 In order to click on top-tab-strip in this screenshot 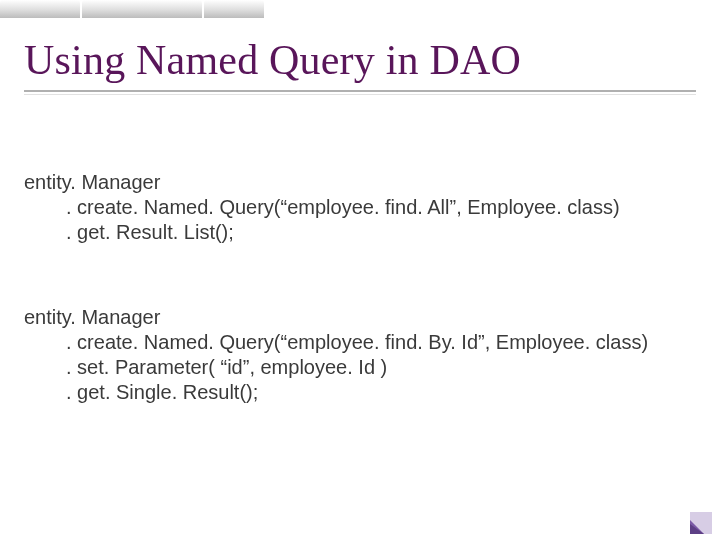, I will do `click(360, 9)`.